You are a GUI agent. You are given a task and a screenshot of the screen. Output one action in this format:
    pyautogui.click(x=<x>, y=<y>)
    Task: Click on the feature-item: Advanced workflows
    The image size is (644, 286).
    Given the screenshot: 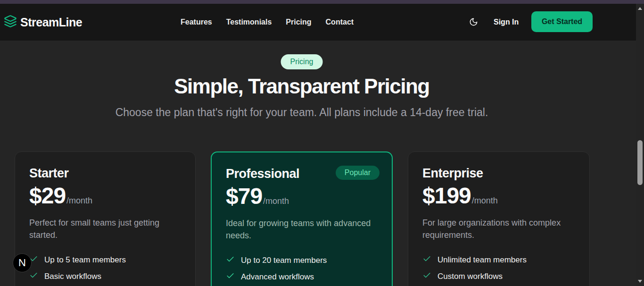 What is the action you would take?
    pyautogui.click(x=302, y=277)
    